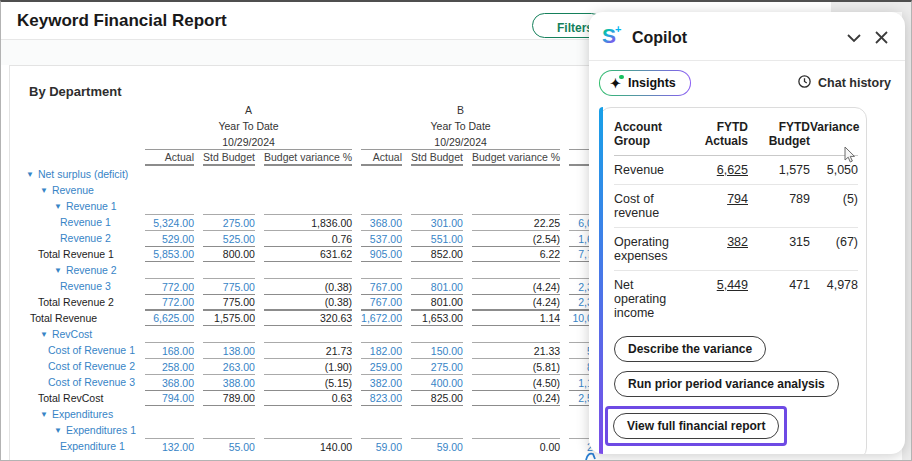 The image size is (912, 461). I want to click on value-cell-link: 301.00, so click(437, 222).